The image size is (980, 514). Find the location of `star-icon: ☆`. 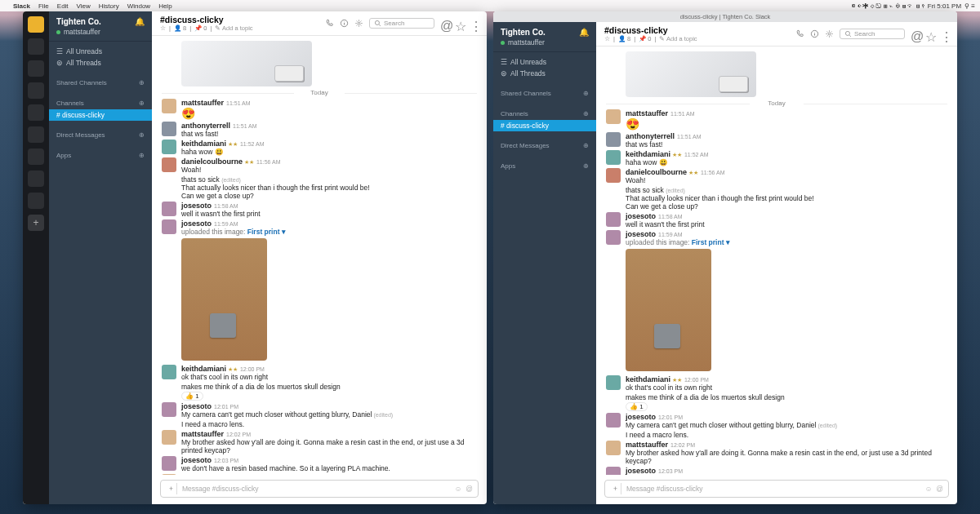

star-icon: ☆ is located at coordinates (608, 39).